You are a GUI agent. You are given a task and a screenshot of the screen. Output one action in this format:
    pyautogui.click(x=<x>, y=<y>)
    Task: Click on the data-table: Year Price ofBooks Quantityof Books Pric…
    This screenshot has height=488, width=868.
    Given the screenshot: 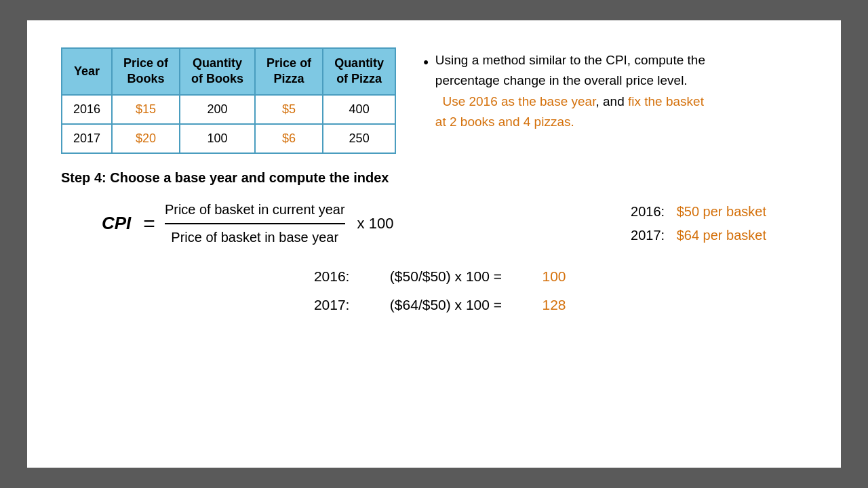 What is the action you would take?
    pyautogui.click(x=229, y=100)
    